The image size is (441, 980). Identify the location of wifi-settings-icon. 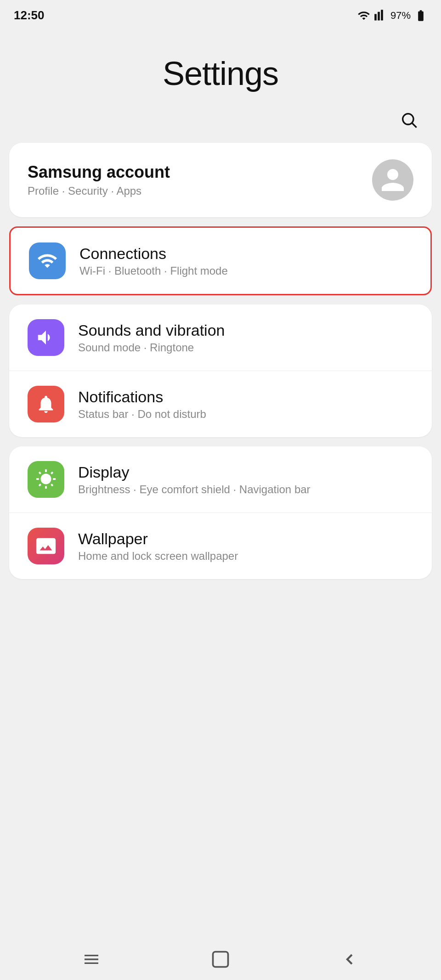
(47, 261).